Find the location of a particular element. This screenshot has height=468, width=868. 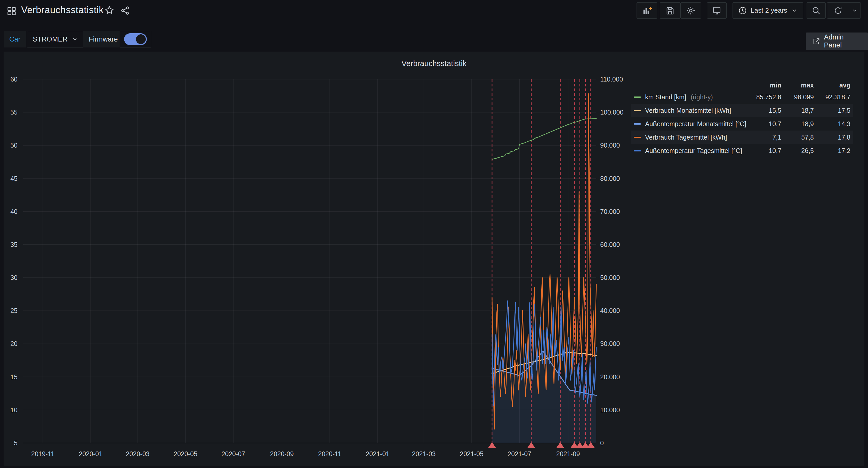

legend-row: Verbrauch Monatsmittel [kWh]15,518,717,5 is located at coordinates (742, 111).